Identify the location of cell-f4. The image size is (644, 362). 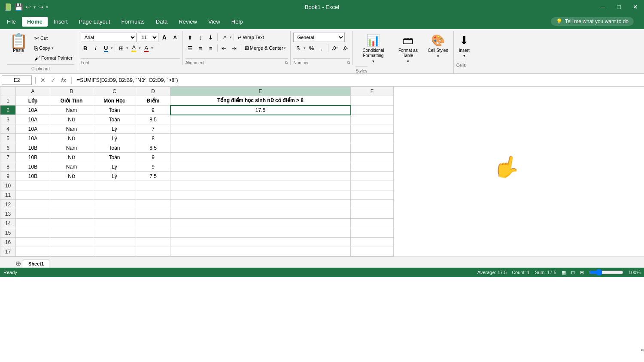
(372, 129).